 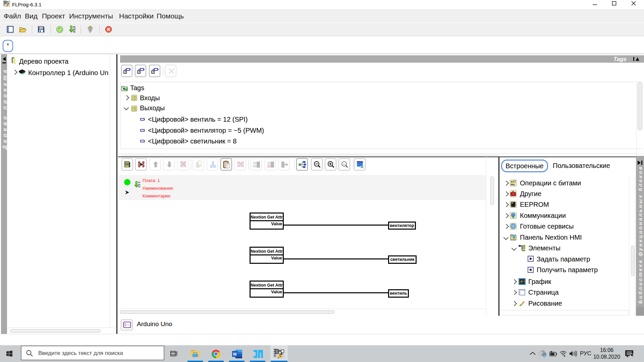 I want to click on svg-text: W, so click(x=235, y=354).